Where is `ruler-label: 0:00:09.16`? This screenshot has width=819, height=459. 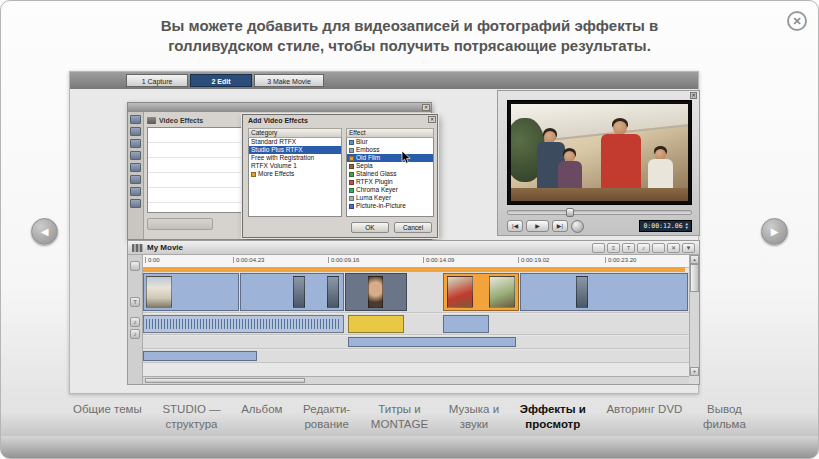 ruler-label: 0:00:09.16 is located at coordinates (344, 260).